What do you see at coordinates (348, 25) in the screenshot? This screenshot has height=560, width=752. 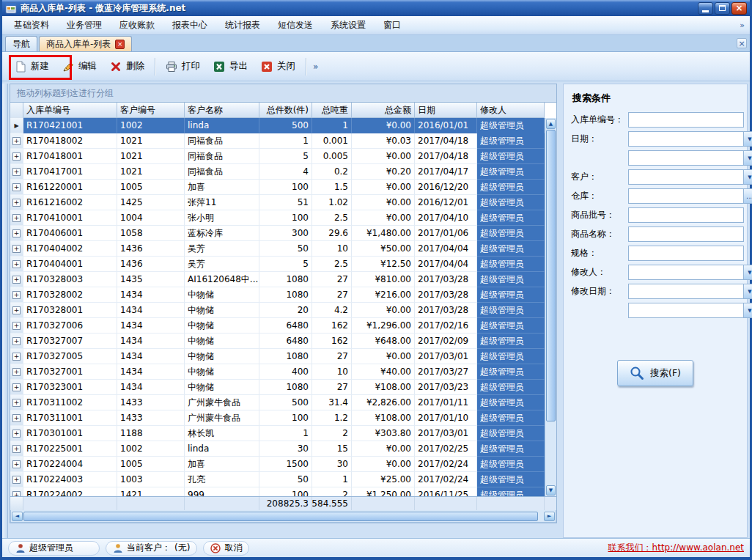 I see `menu-item-6: 系统设置` at bounding box center [348, 25].